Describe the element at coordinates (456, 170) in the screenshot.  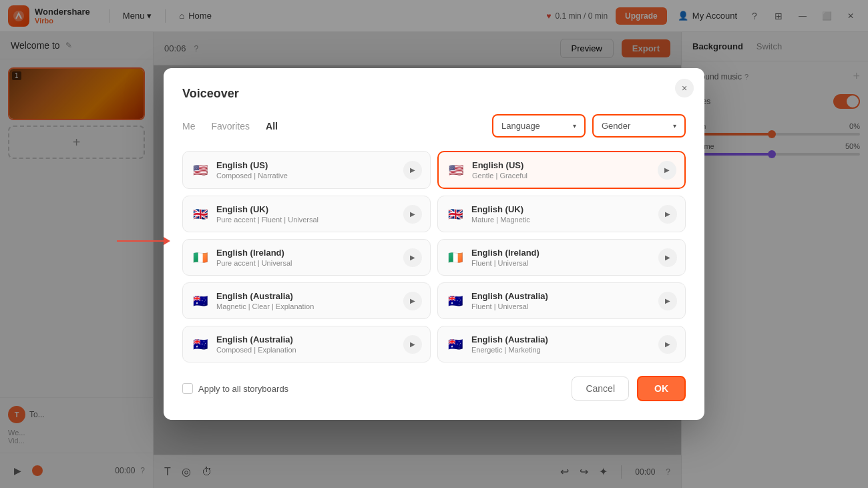
I see `voice-flag-1: 🇺🇸` at that location.